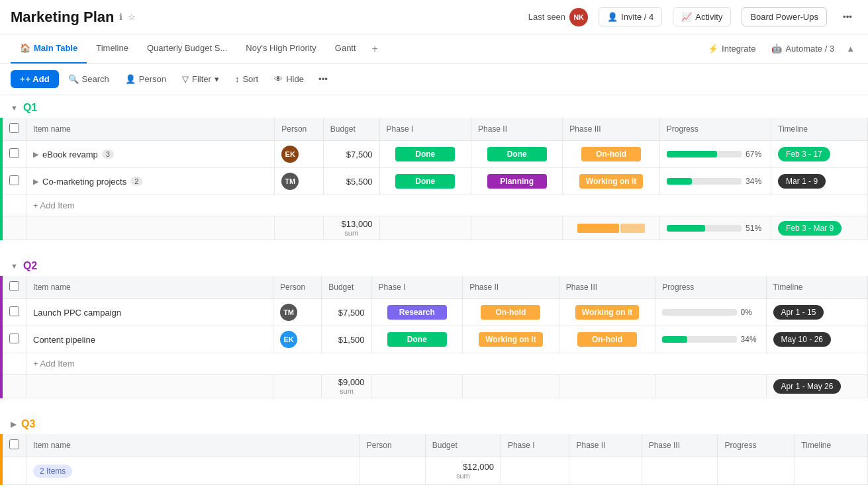 The height and width of the screenshot is (489, 868). I want to click on q1-row2-expand-icon: ▶, so click(36, 181).